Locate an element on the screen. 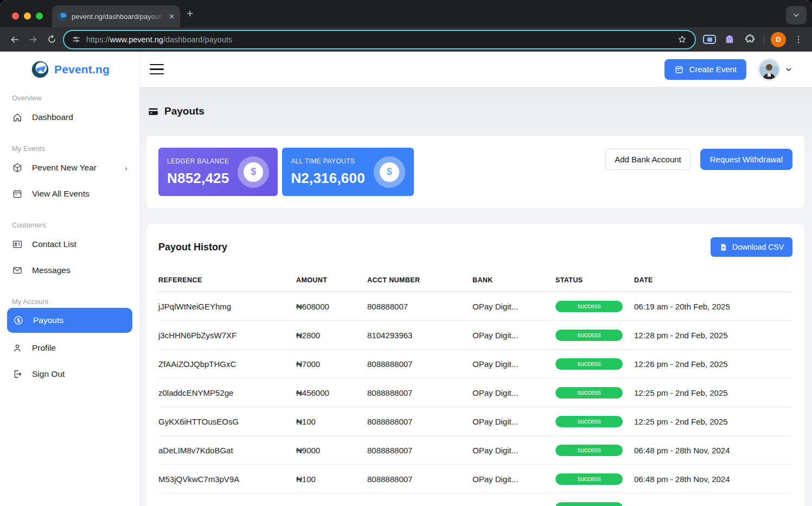 Image resolution: width=812 pixels, height=506 pixels. url-bar: https://www.pevent.ng/dashboard/payouts is located at coordinates (380, 40).